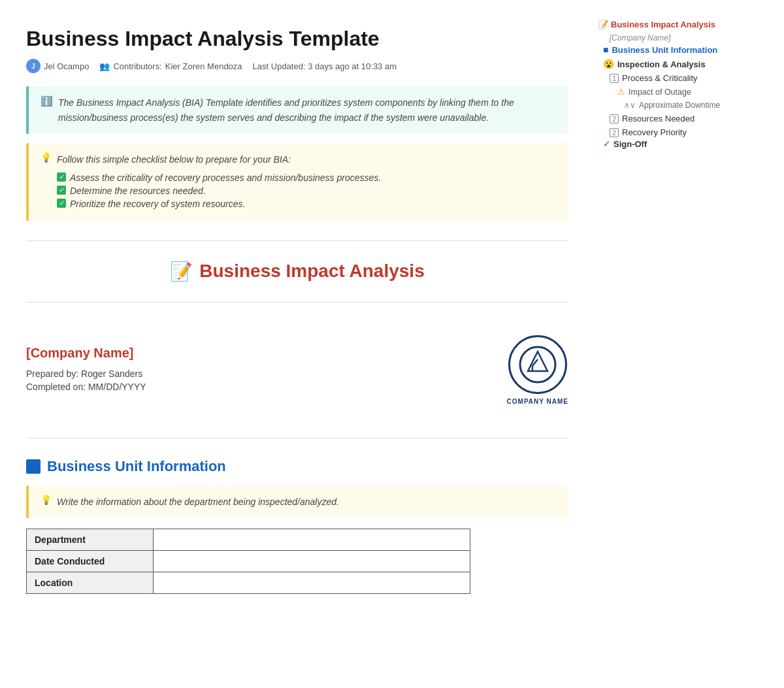  I want to click on table-label-date: Date Conducted, so click(90, 561).